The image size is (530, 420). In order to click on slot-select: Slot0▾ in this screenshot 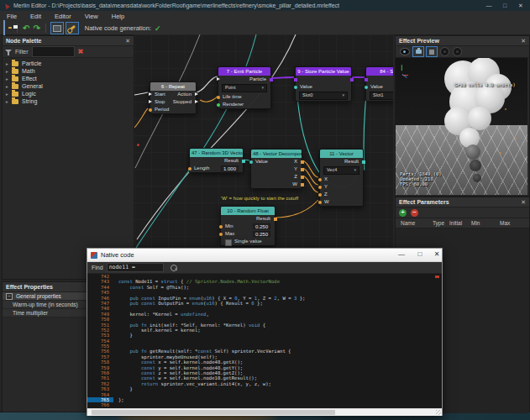, I will do `click(323, 96)`.